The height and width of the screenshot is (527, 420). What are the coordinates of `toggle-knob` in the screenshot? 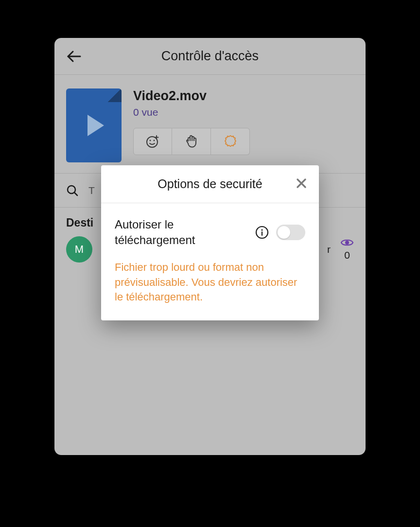 It's located at (284, 232).